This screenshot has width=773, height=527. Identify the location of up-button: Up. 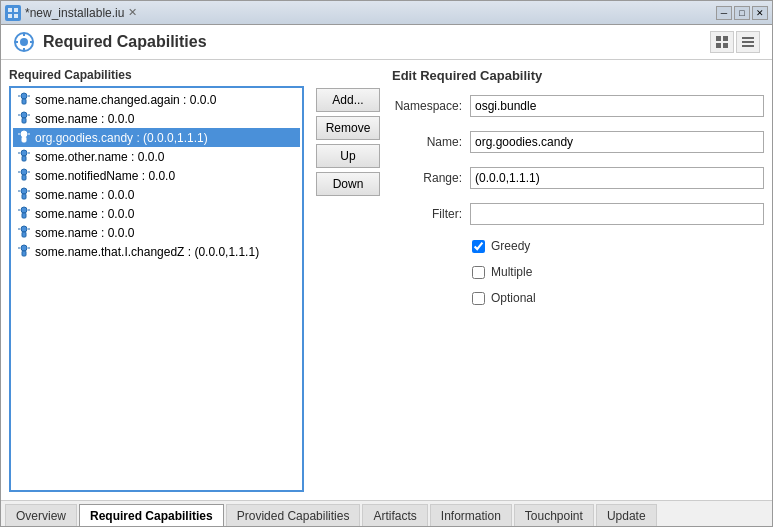
(348, 156).